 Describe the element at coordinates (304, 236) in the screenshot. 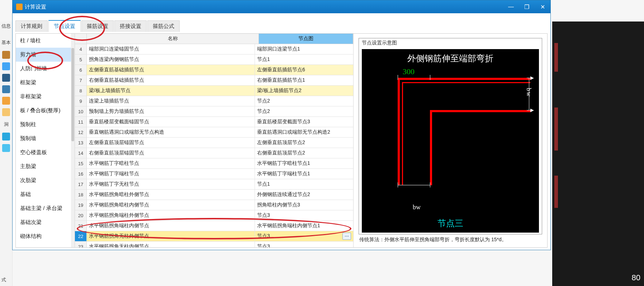

I see `cell-node: 节点3⋯` at that location.